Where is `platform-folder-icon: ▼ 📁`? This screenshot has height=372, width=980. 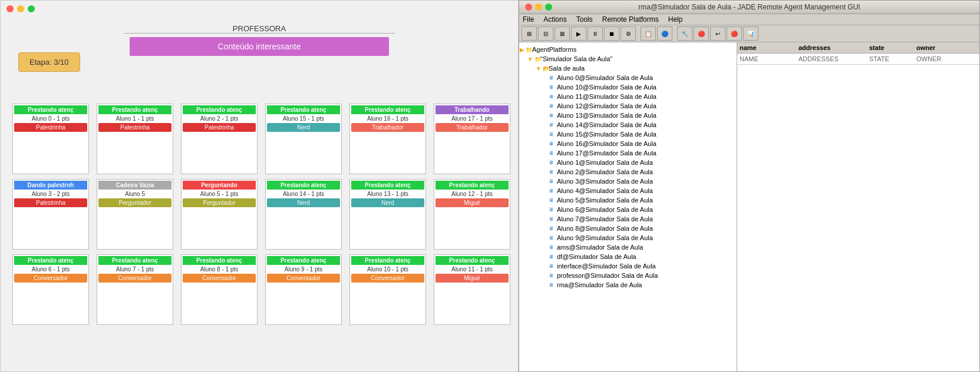
platform-folder-icon: ▼ 📁 is located at coordinates (534, 59).